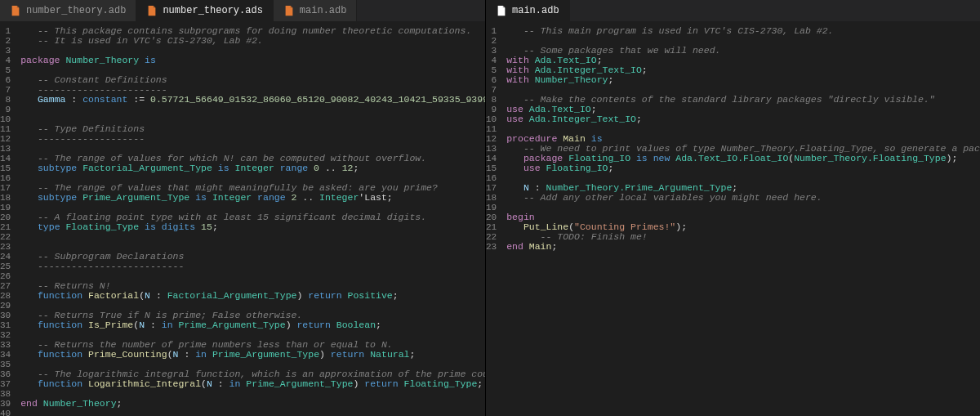  What do you see at coordinates (376, 198) in the screenshot?
I see `token: 'Last;` at bounding box center [376, 198].